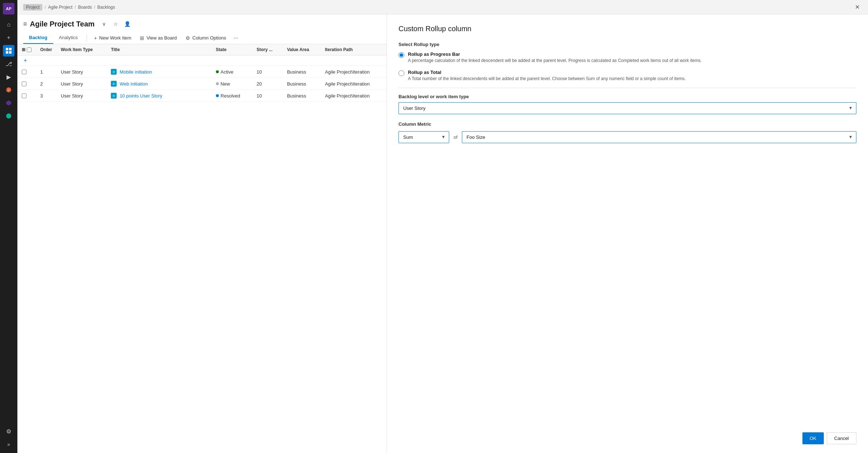 Image resolution: width=868 pixels, height=453 pixels. Describe the element at coordinates (202, 84) in the screenshot. I see `table-row: 2 User Story ≡ Web initiation ··· New 20` at that location.